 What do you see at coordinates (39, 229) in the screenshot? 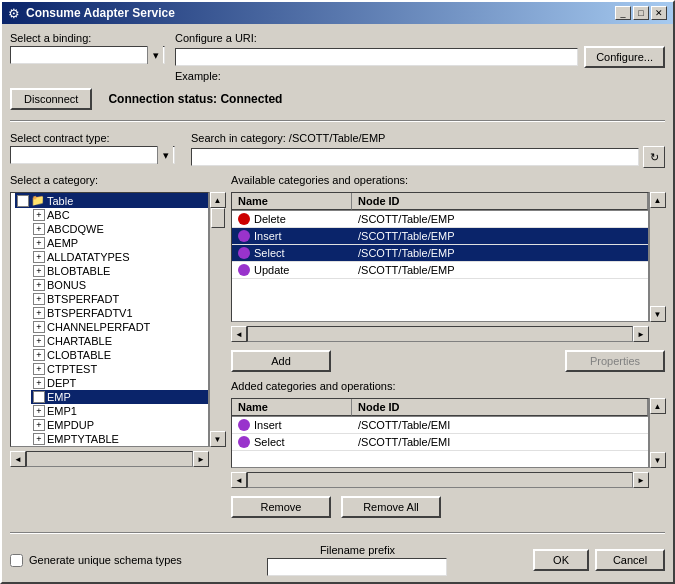
I see `expand-abcdqwe: +` at bounding box center [39, 229].